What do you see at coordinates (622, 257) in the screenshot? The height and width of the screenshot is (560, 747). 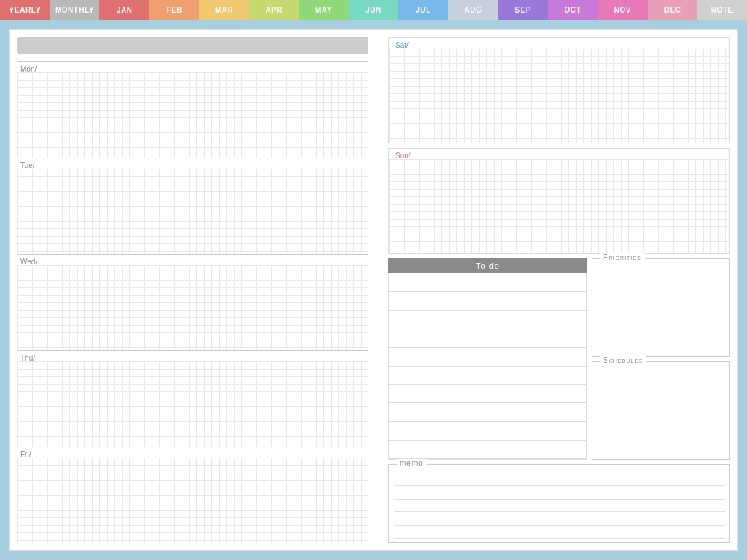 I see `priorities-label: Priorities` at bounding box center [622, 257].